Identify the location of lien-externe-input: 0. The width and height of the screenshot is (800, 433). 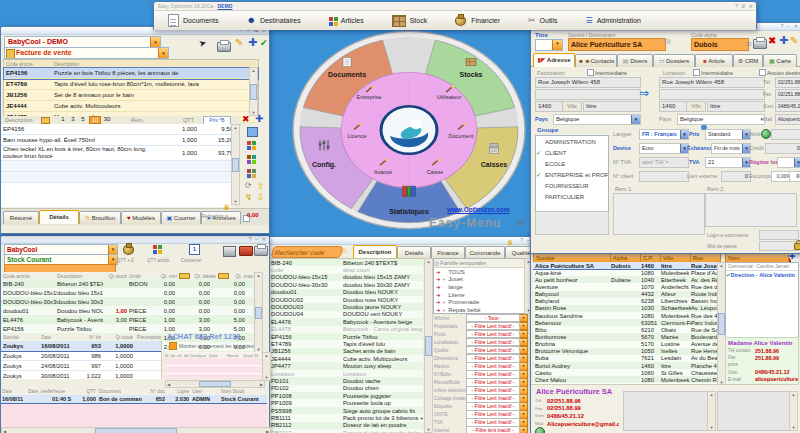
(736, 176).